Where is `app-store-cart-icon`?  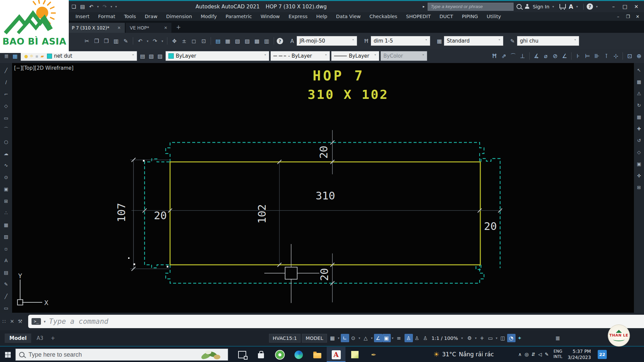 app-store-cart-icon is located at coordinates (563, 6).